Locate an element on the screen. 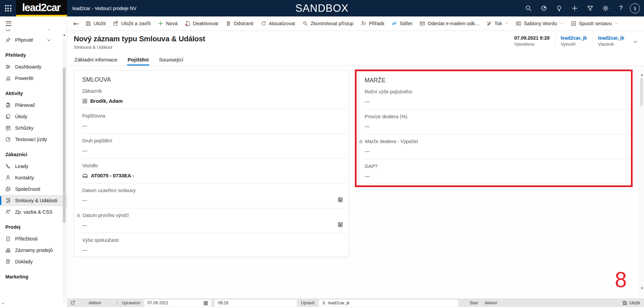  powerbi-chart-icon is located at coordinates (8, 78).